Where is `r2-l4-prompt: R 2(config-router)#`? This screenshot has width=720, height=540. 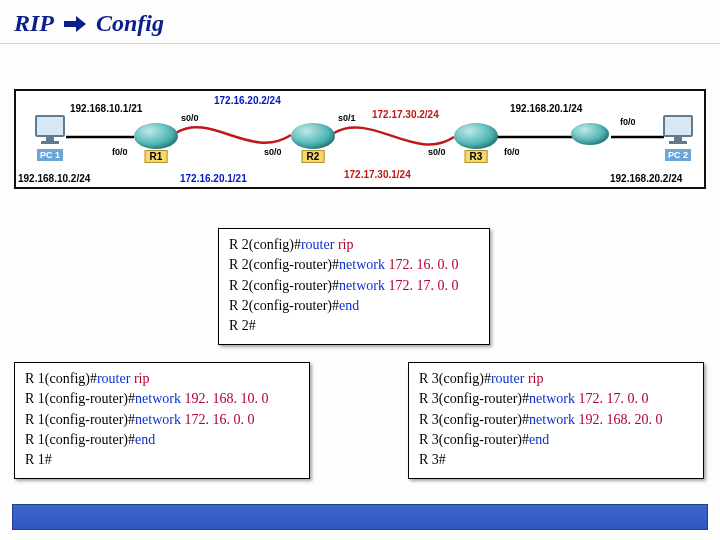
r2-l4-prompt: R 2(config-router)# is located at coordinates (284, 306).